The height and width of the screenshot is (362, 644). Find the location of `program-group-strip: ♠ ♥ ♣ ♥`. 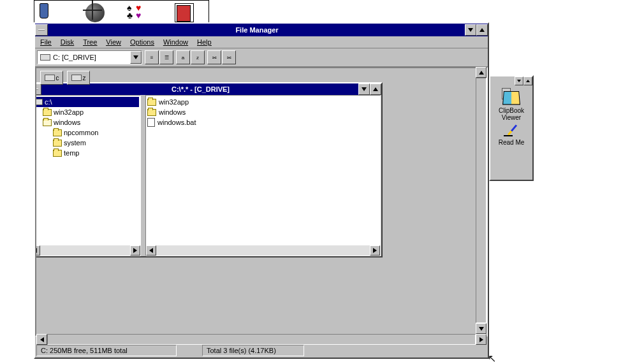

program-group-strip: ♠ ♥ ♣ ♥ is located at coordinates (121, 12).